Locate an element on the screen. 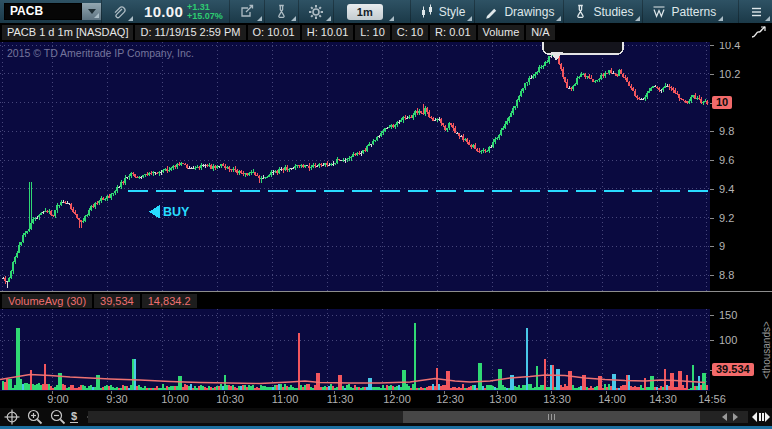  chart-mode-button is located at coordinates (758, 34).